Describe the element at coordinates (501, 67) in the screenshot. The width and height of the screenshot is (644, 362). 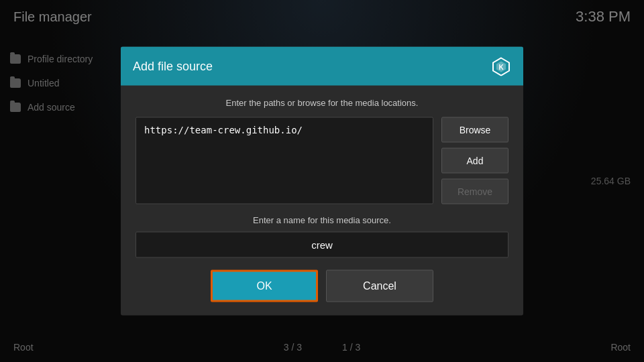
I see `svg-text: K` at that location.